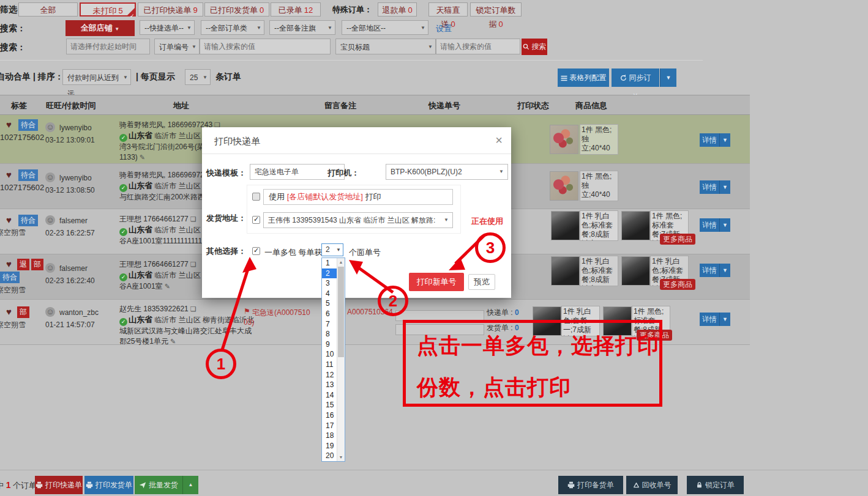 The width and height of the screenshot is (868, 496). I want to click on print-stock-button: 打印备货单, so click(591, 485).